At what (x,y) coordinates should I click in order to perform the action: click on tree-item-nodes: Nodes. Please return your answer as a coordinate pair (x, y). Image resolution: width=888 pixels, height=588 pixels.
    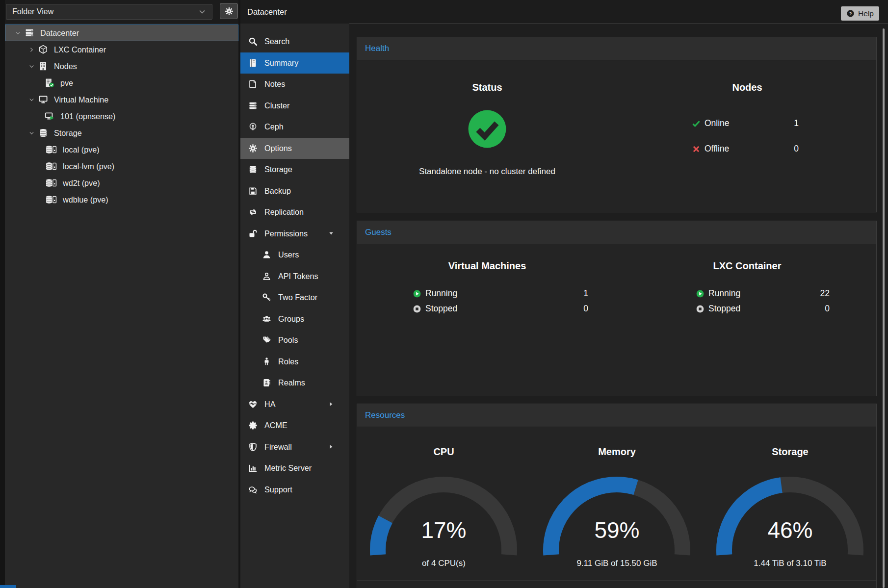
    Looking at the image, I should click on (122, 66).